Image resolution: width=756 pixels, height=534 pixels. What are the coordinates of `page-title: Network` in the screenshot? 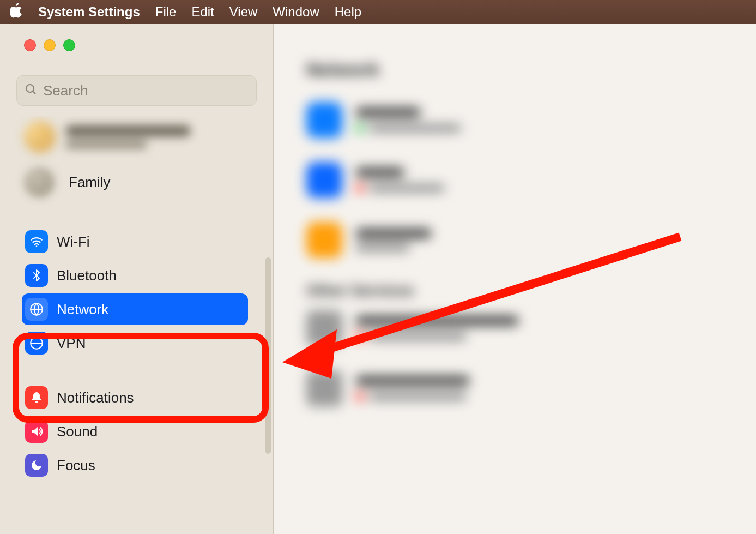 It's located at (518, 70).